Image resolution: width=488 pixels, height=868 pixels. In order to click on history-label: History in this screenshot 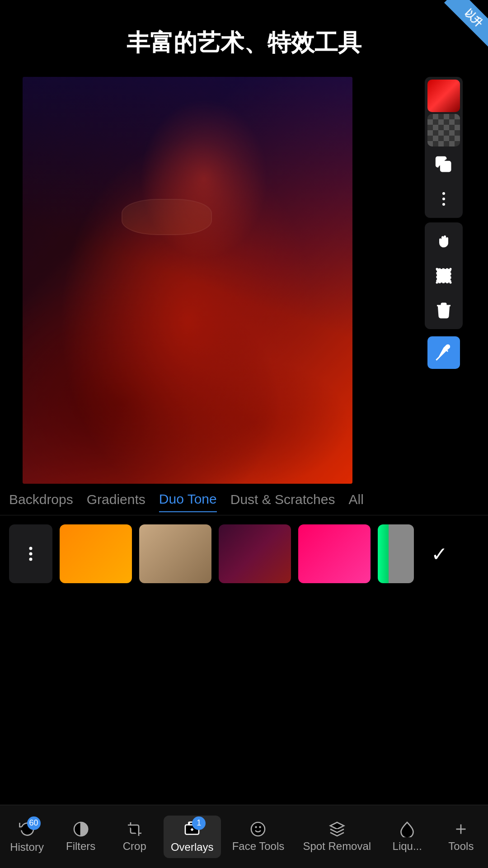, I will do `click(27, 847)`.